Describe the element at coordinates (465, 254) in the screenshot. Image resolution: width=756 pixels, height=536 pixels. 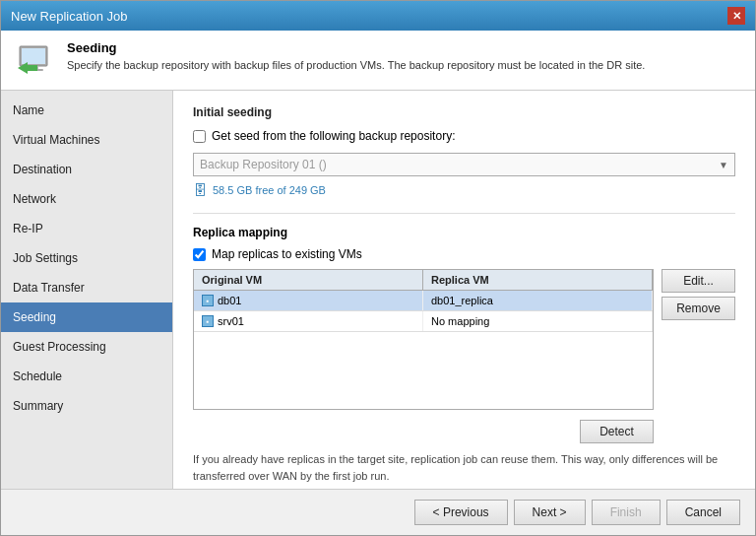
I see `map-checkbox-row: Map replicas to existing VMs` at that location.